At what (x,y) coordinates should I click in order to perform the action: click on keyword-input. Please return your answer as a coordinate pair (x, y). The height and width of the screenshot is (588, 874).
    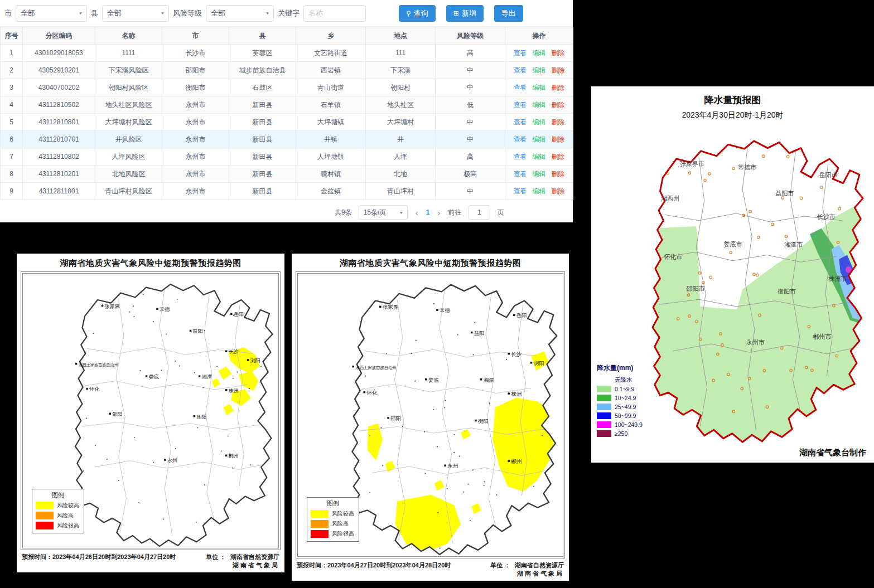
    Looking at the image, I should click on (335, 13).